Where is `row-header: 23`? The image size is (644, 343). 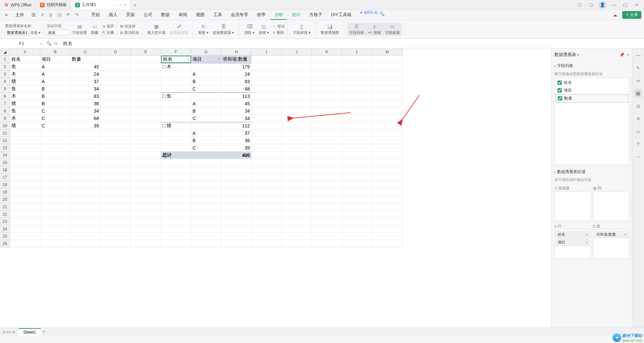 row-header: 23 is located at coordinates (5, 222).